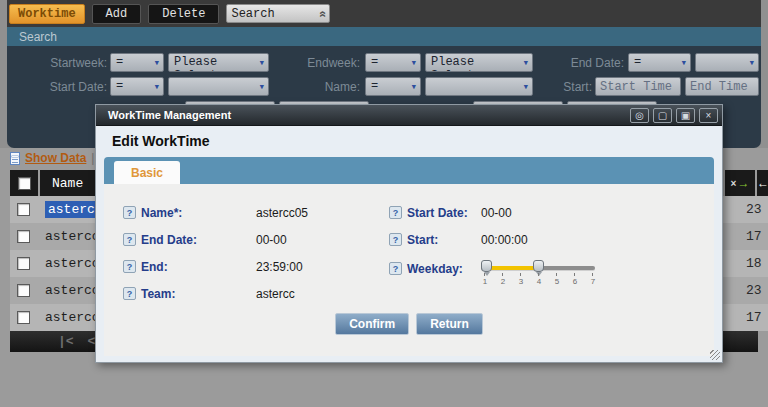  I want to click on restore-icon: ▢, so click(662, 116).